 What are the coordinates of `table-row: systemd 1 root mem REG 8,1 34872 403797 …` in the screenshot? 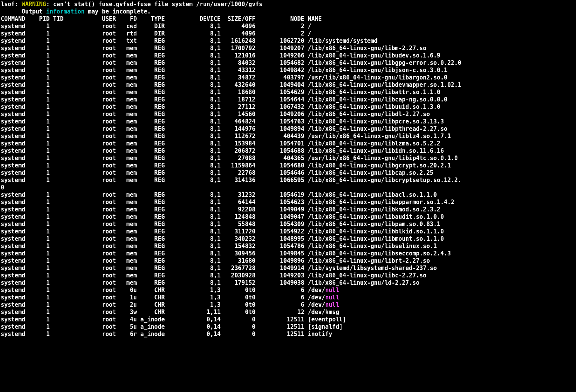 It's located at (224, 78).